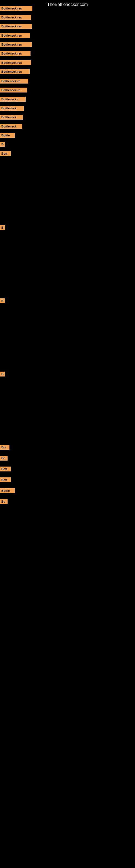 This screenshot has height=868, width=135. Describe the element at coordinates (4, 458) in the screenshot. I see `bottleneck-item-22: Bo` at that location.